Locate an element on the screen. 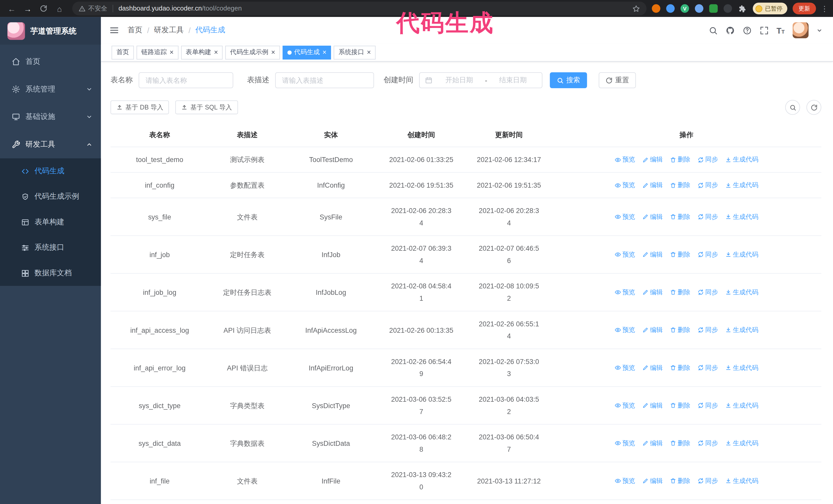  toggle-search-button is located at coordinates (792, 107).